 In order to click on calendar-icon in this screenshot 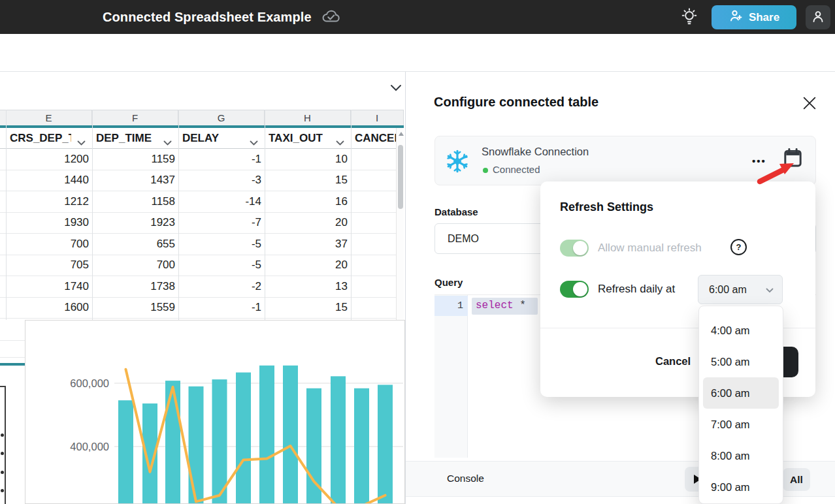, I will do `click(793, 159)`.